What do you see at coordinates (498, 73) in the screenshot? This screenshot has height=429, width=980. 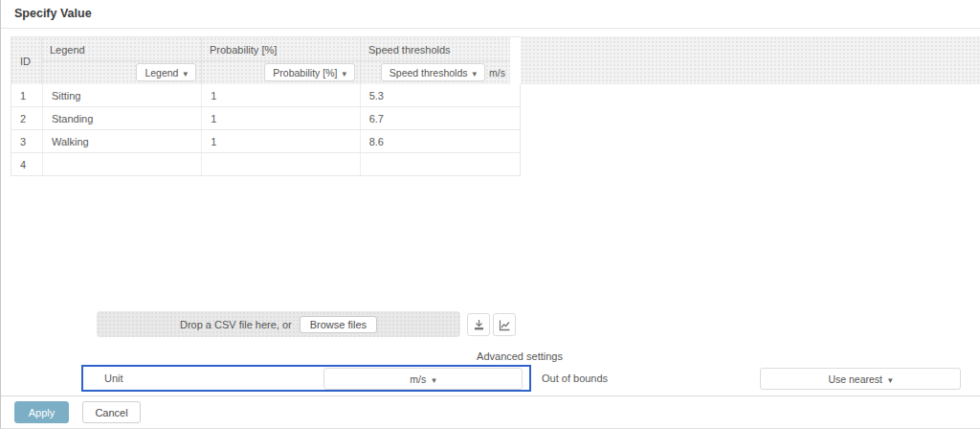 I see `speed-unit-label: m/s` at bounding box center [498, 73].